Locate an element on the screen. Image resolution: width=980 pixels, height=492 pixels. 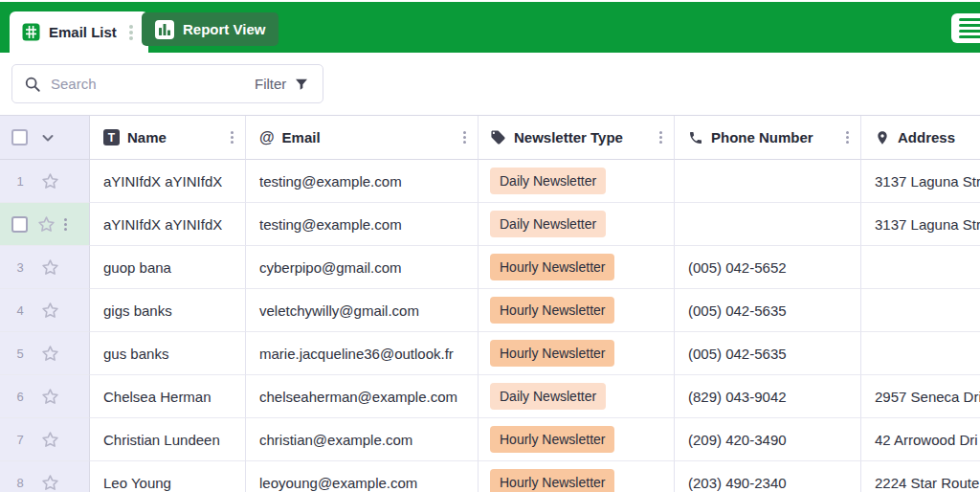
name-cell: Leo Young is located at coordinates (168, 477).